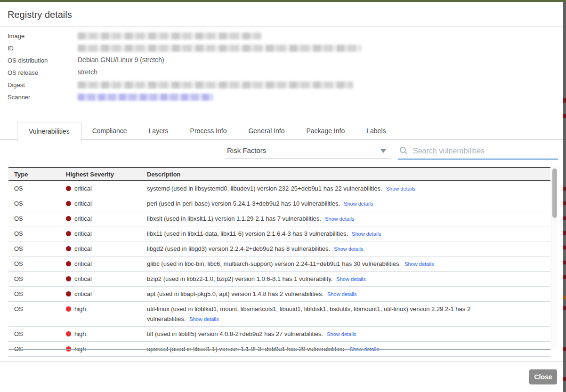  I want to click on field-value: stretch, so click(88, 72).